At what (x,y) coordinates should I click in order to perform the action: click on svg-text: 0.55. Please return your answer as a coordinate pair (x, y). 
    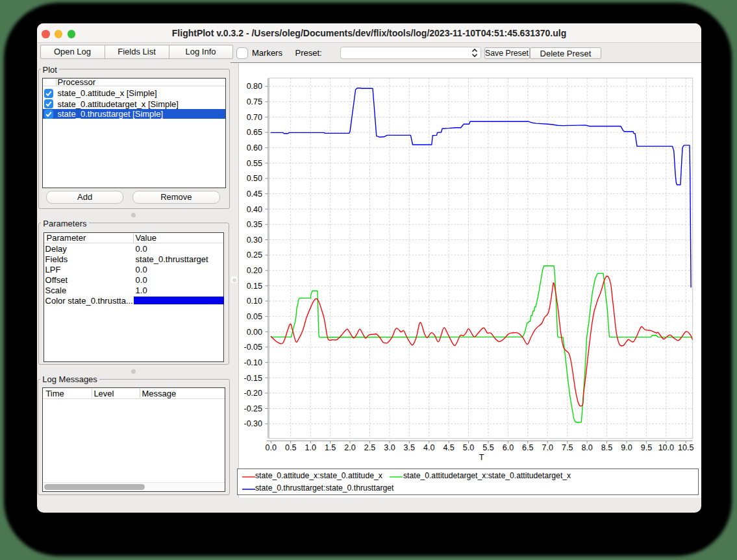
    Looking at the image, I should click on (254, 164).